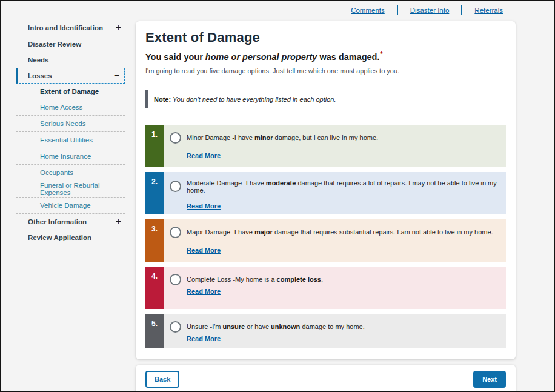 The height and width of the screenshot is (392, 555). What do you see at coordinates (326, 241) in the screenshot?
I see `damage-option-row-3: 3. Major Damage -I have major damage tha…` at bounding box center [326, 241].